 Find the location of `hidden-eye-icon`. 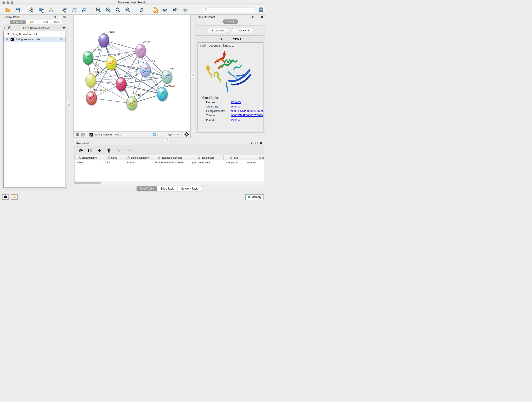

hidden-eye-icon is located at coordinates (170, 135).